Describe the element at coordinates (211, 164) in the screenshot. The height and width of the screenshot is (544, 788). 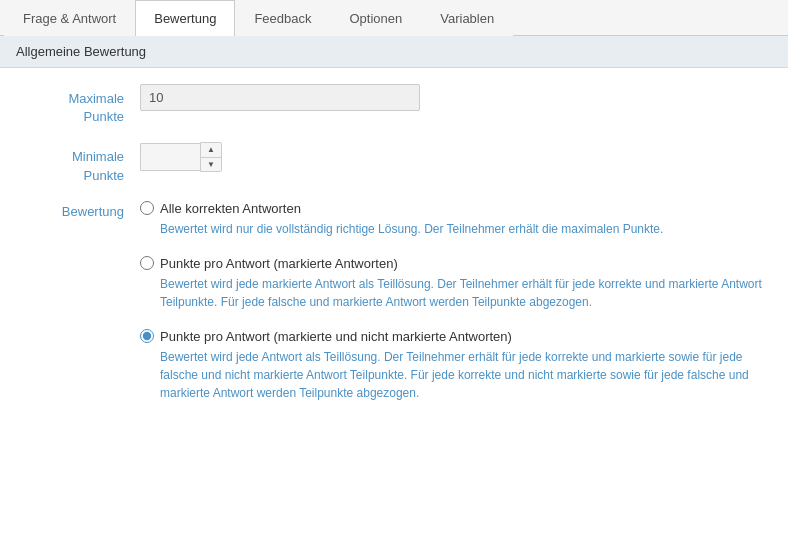
I see `spinner-down-button: ▼` at that location.